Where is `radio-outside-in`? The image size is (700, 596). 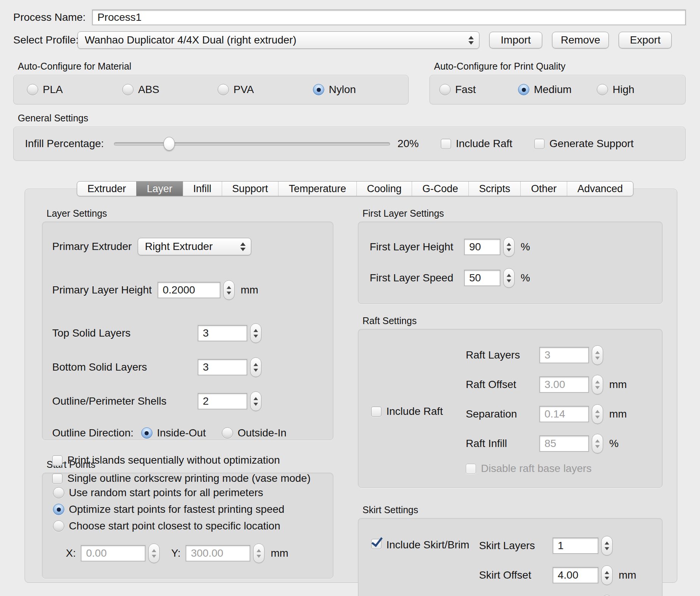
radio-outside-in is located at coordinates (227, 433).